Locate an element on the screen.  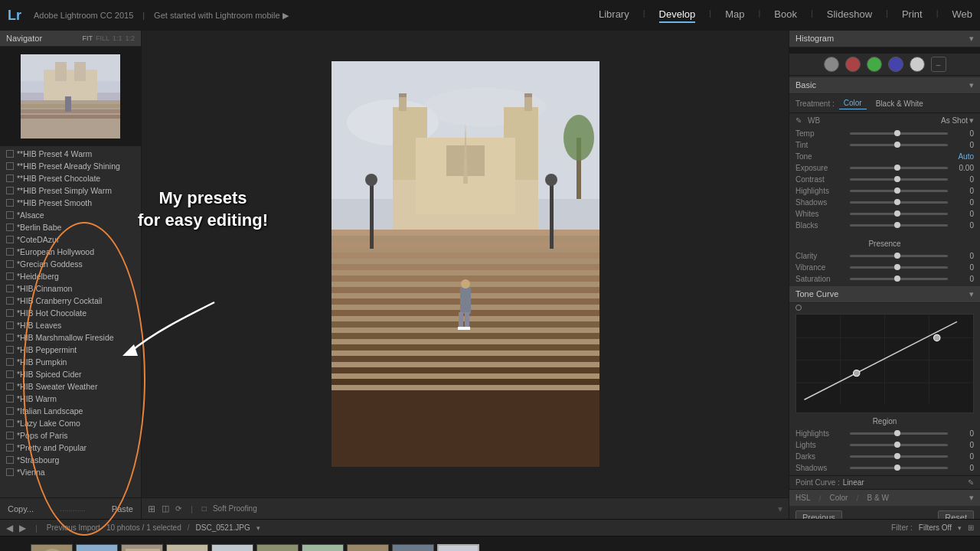
preset-item: *Pops of Paris is located at coordinates (70, 435).